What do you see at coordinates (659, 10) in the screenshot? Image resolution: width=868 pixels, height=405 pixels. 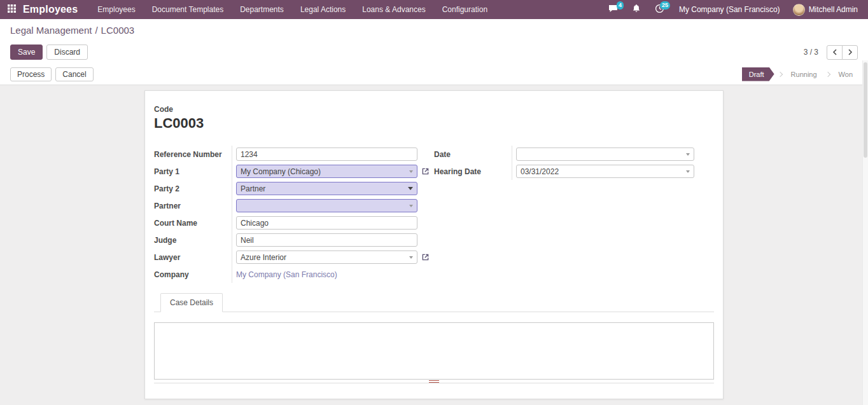 I see `activities-button: 25` at bounding box center [659, 10].